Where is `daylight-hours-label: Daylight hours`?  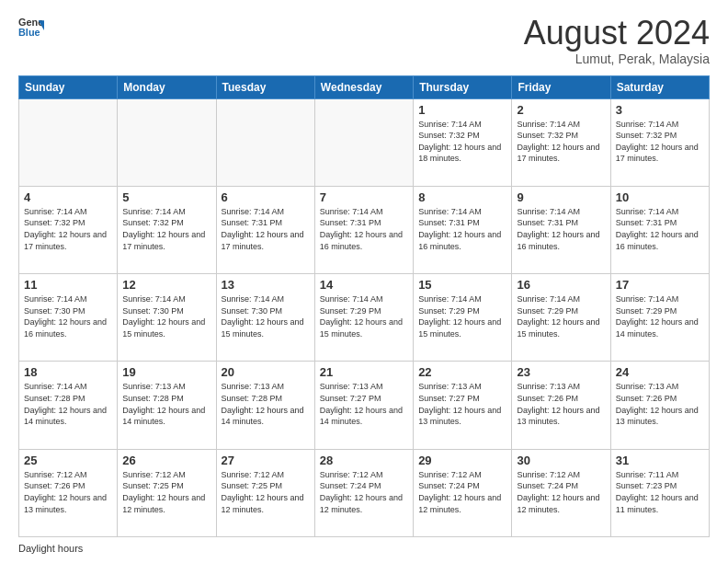
daylight-hours-label: Daylight hours is located at coordinates (51, 548).